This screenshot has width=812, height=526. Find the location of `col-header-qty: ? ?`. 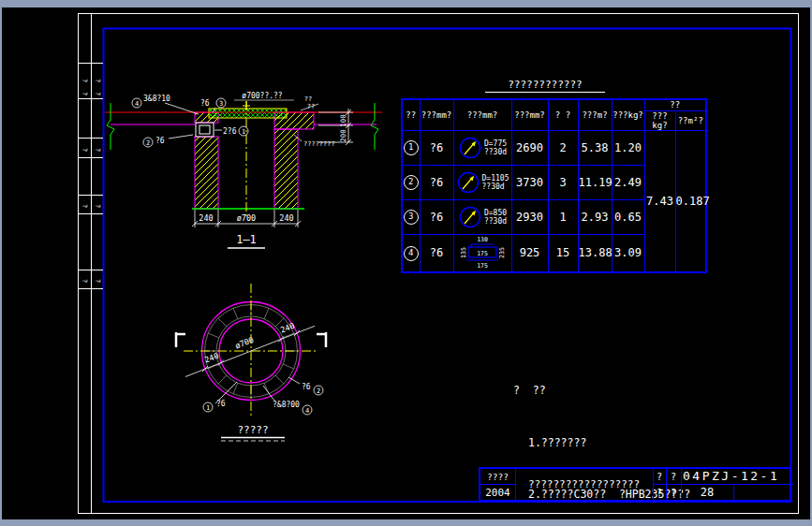

col-header-qty: ? ? is located at coordinates (563, 114).